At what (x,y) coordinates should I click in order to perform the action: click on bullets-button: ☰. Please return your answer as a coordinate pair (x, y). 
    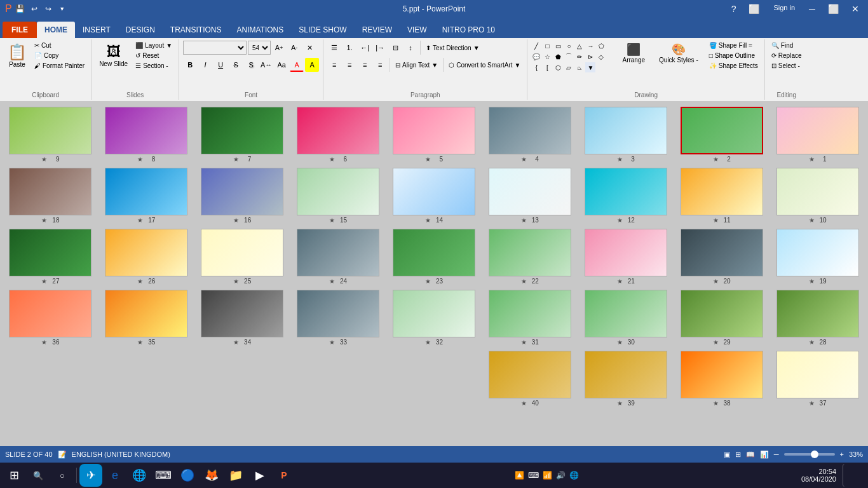
    Looking at the image, I should click on (334, 48).